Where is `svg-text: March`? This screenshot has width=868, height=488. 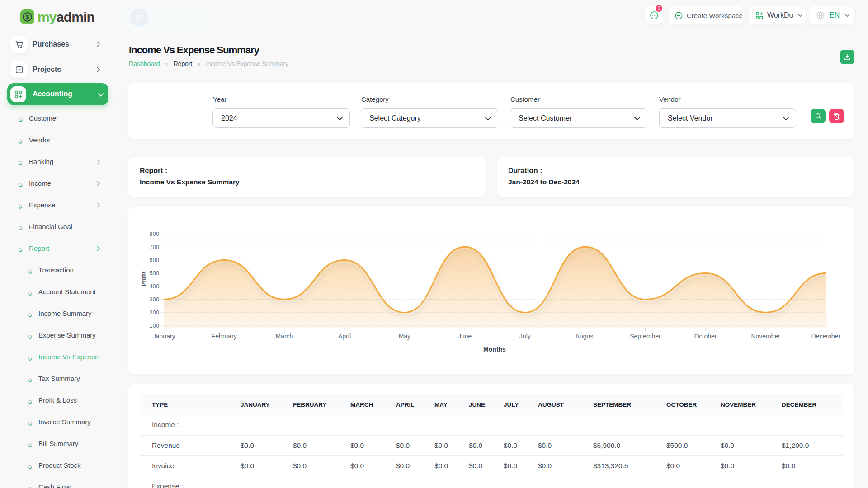
svg-text: March is located at coordinates (284, 336).